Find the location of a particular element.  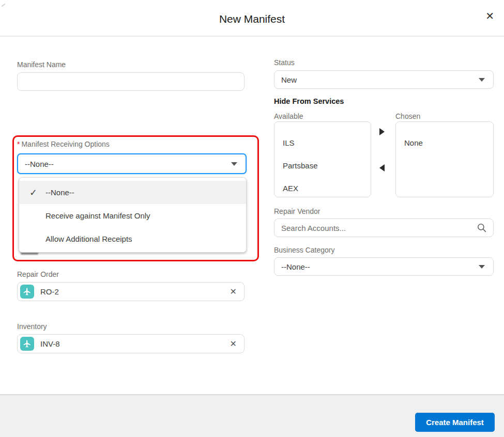

manifest-name-input is located at coordinates (131, 82).